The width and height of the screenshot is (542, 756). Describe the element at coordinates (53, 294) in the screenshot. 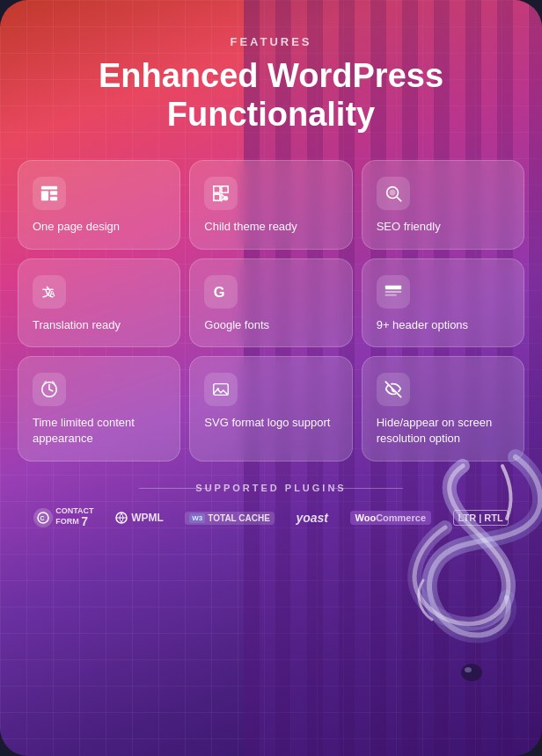

I see `svg-text: A` at that location.